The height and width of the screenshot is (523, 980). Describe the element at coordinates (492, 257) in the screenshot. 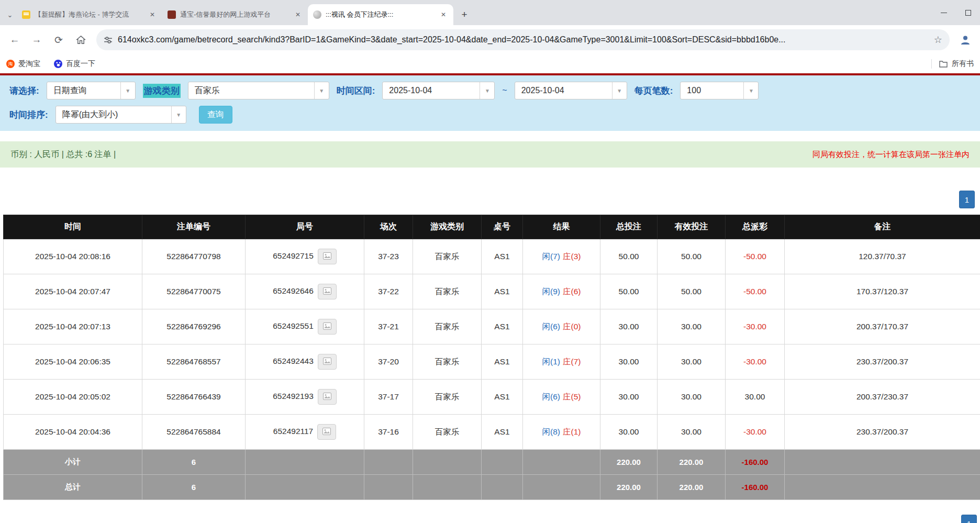

I see `bet-table-row: 2025-10-04 20:08:16 522864770798 6524927…` at that location.